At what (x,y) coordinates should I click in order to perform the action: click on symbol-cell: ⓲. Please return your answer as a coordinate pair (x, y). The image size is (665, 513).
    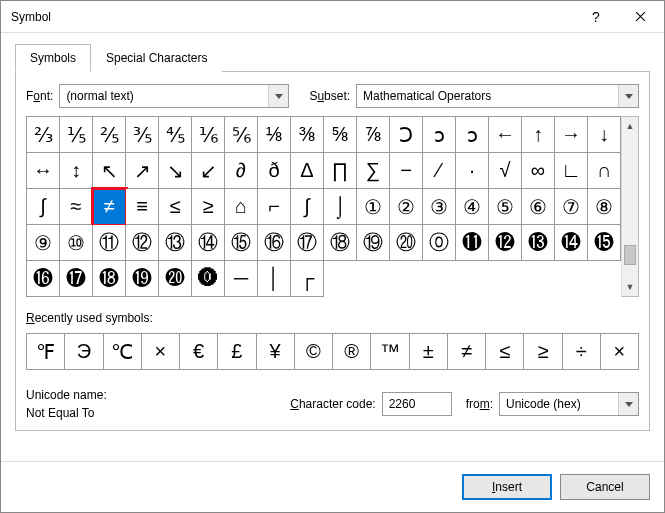
    Looking at the image, I should click on (110, 279).